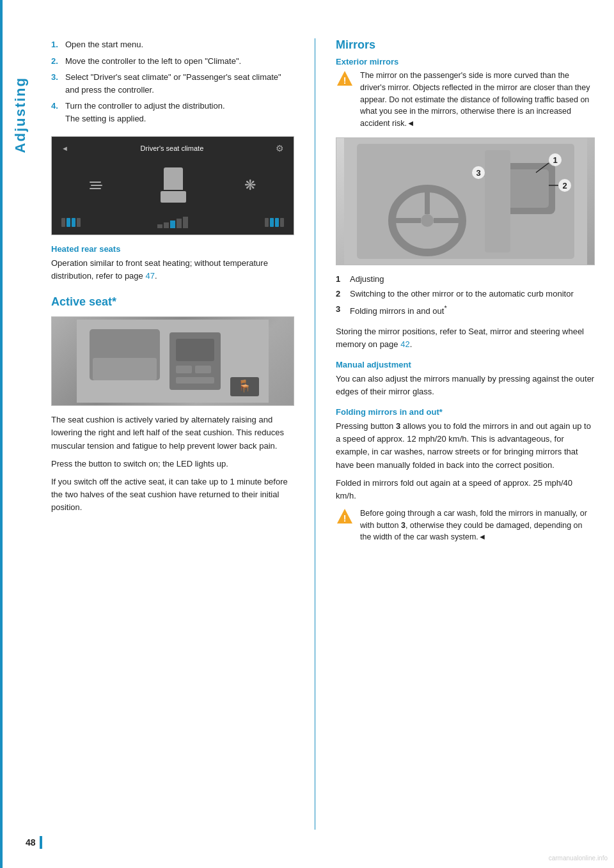 Image resolution: width=614 pixels, height=868 pixels. Describe the element at coordinates (466, 311) in the screenshot. I see `diagram-label-3: 3 Folding mirrors in and out*` at that location.